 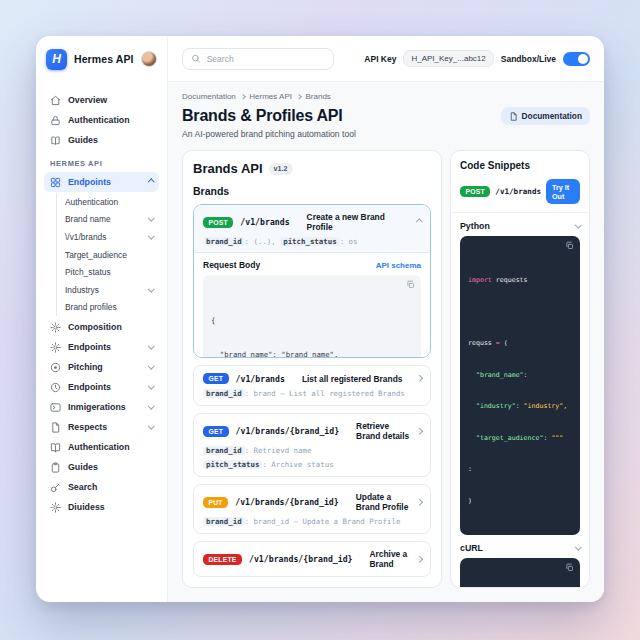 What do you see at coordinates (88, 100) in the screenshot?
I see `sidebar-item-label: Overview` at bounding box center [88, 100].